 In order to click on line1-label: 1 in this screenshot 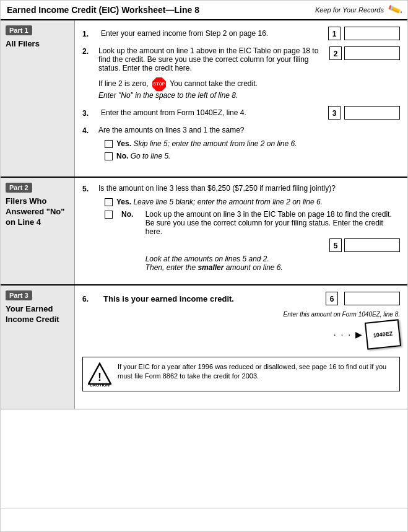, I will do `click(334, 33)`.